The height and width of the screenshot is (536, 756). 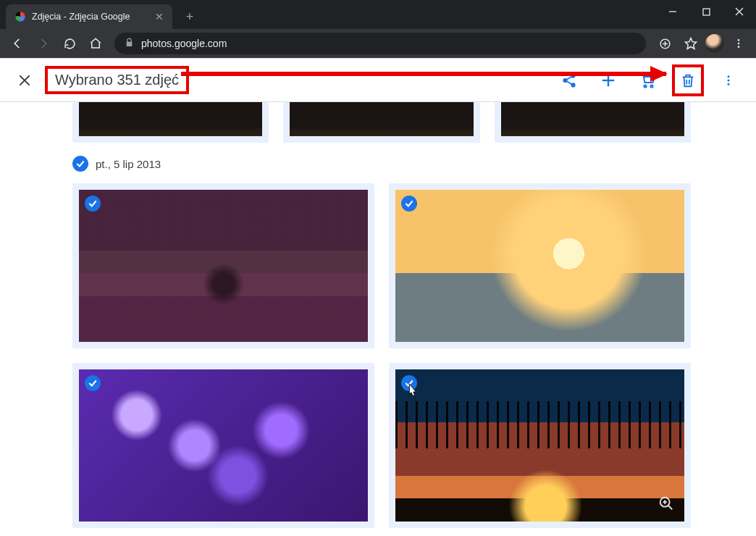 What do you see at coordinates (424, 74) in the screenshot?
I see `annotation-arrow` at bounding box center [424, 74].